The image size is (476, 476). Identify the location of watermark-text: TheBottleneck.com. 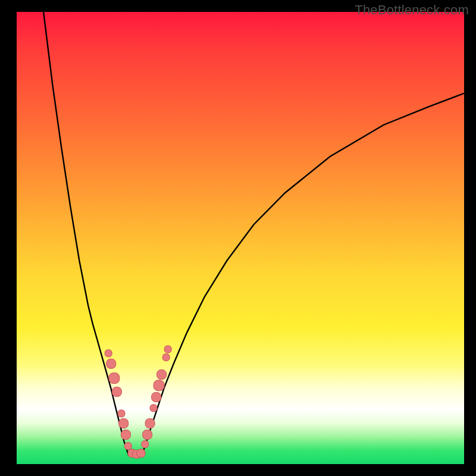
(412, 10).